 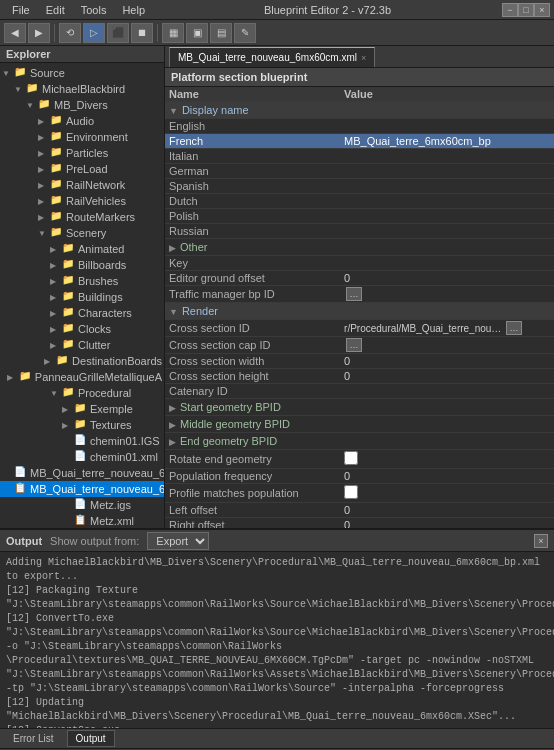 I want to click on tree-item-metz-xml: 📋 Metz.xml, so click(x=82, y=520).